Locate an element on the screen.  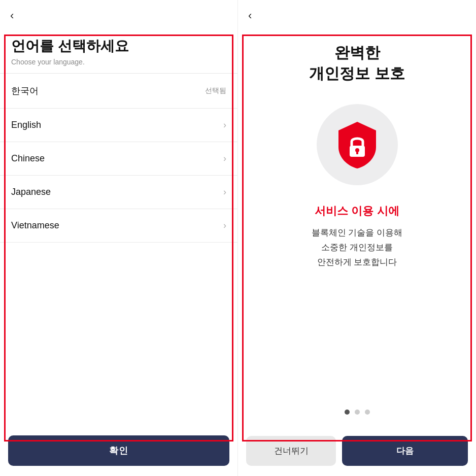
language-item-vietnamese: Vietnamese › is located at coordinates (119, 226).